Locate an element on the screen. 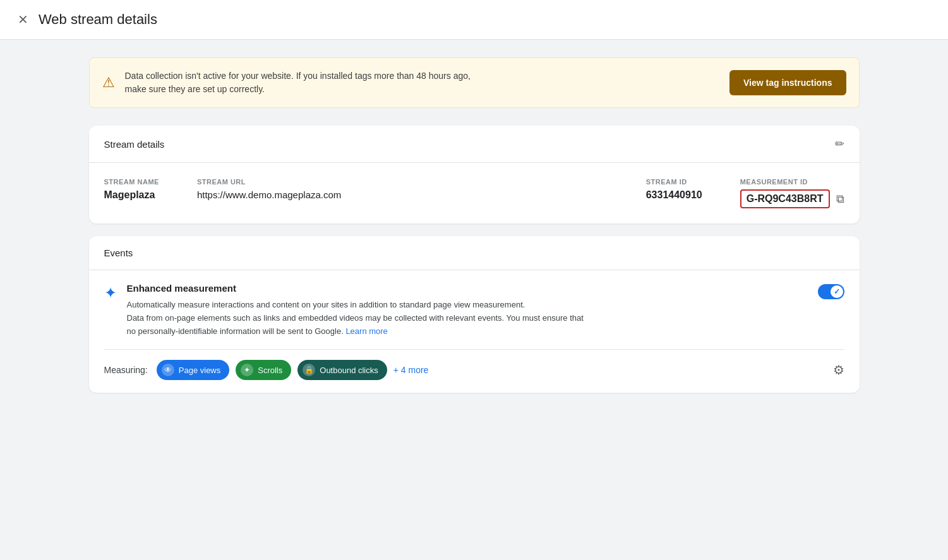  toggle-wrapper: ✓ is located at coordinates (831, 292).